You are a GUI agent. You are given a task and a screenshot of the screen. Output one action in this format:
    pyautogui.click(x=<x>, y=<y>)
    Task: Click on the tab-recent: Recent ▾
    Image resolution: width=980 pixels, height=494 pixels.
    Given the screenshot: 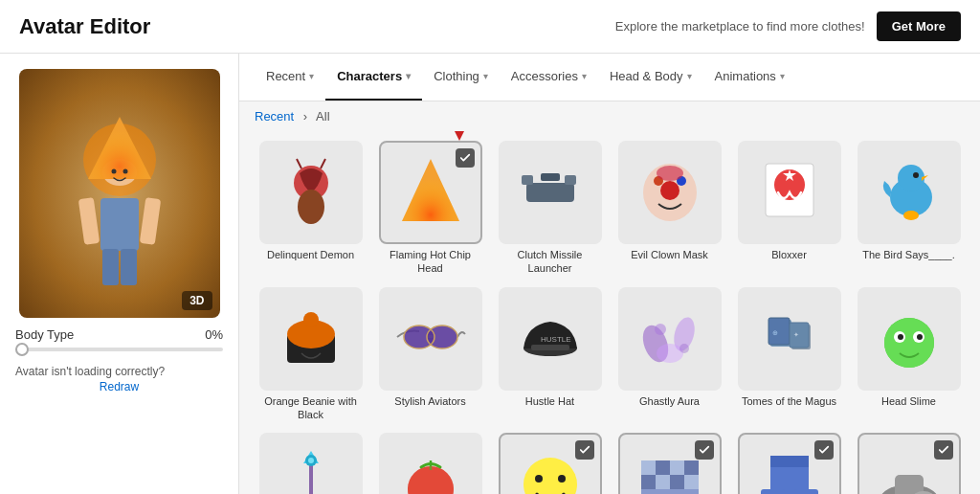 What is the action you would take?
    pyautogui.click(x=290, y=77)
    